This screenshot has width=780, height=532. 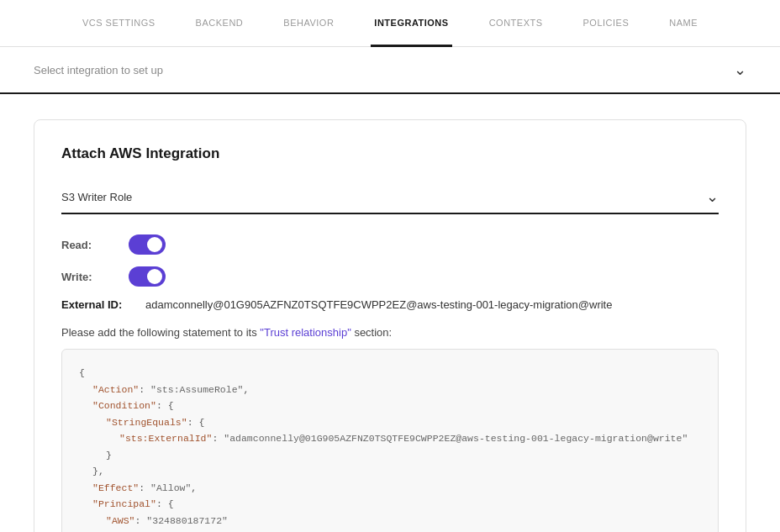 What do you see at coordinates (390, 71) in the screenshot?
I see `integration-select-bar: Select integration to set up ⌄` at bounding box center [390, 71].